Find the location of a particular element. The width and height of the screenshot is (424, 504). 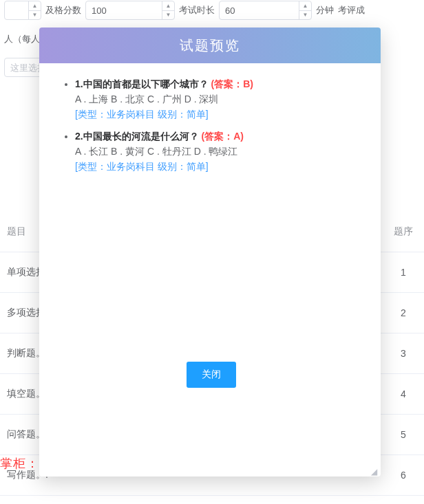

question-item: 1.中国的首都是以下哪个城市？ (答案：B)A . 上海 B . 北京 C . … is located at coordinates (218, 100).